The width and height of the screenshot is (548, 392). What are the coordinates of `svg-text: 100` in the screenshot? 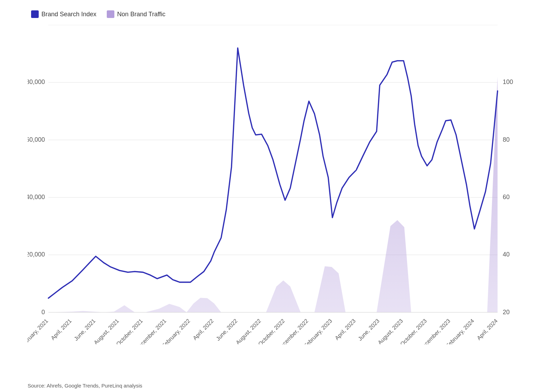 It's located at (508, 82).